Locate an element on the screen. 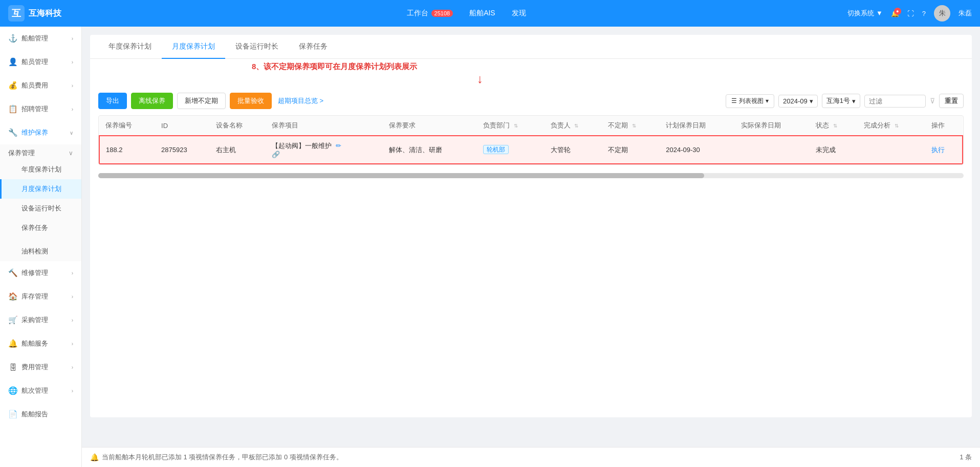 Image resolution: width=980 pixels, height=467 pixels. view-icon: ☰ is located at coordinates (734, 101).